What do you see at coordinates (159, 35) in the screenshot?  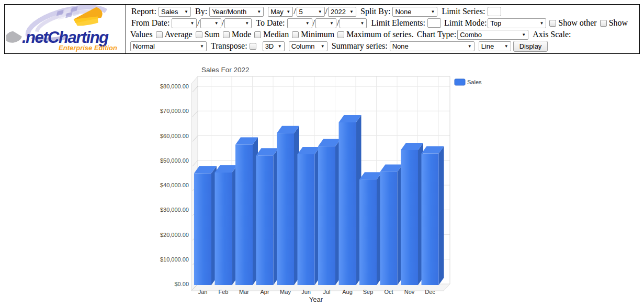 I see `average-checkbox` at bounding box center [159, 35].